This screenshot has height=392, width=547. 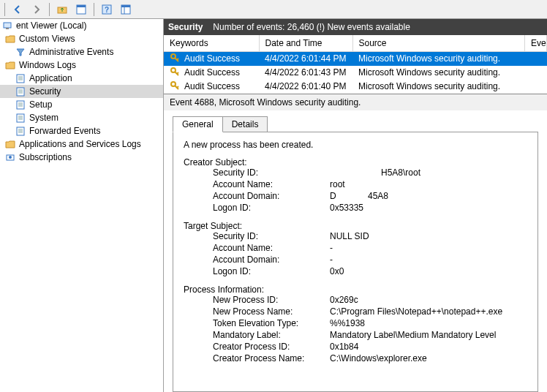 I want to click on row-datetime: 4/4/2022 6:01:44 PM, so click(x=306, y=59).